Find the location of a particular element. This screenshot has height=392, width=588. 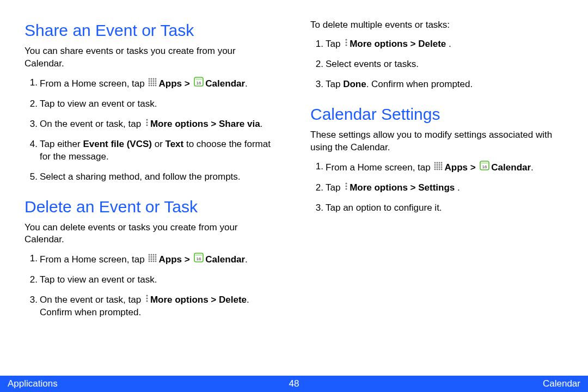

bold: Done is located at coordinates (355, 84).